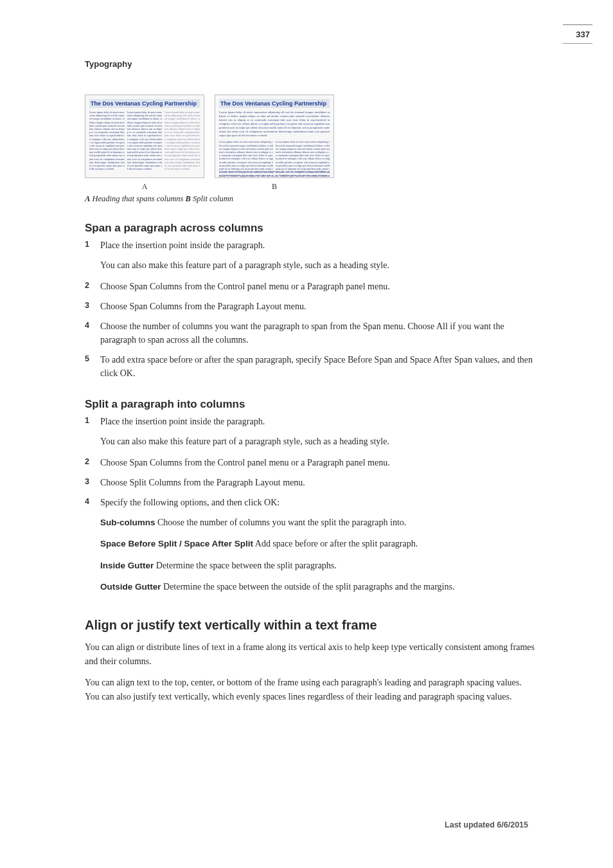 Image resolution: width=613 pixels, height=868 pixels. What do you see at coordinates (308, 586) in the screenshot?
I see `option-text: Determine the space between the outside …` at bounding box center [308, 586].